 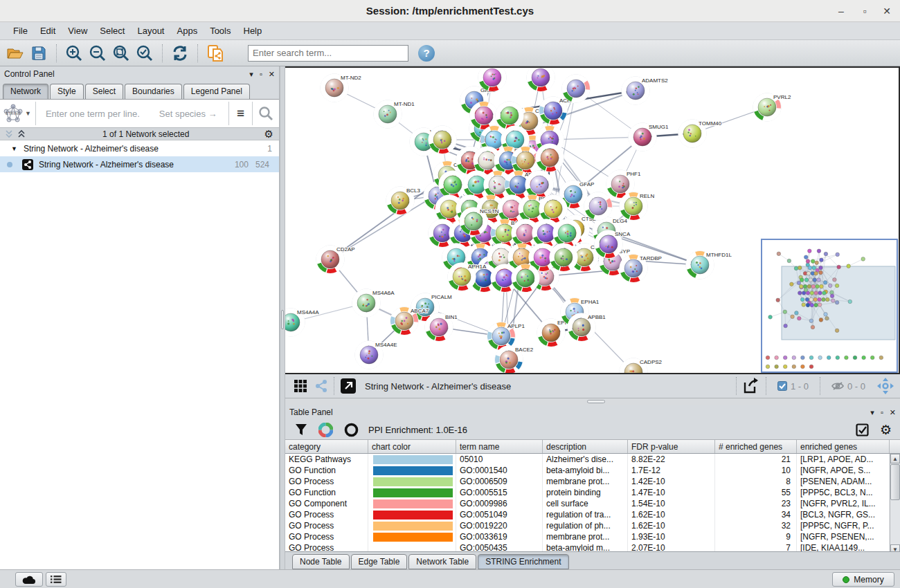 What do you see at coordinates (865, 11) in the screenshot?
I see `maximize-button: ▫` at bounding box center [865, 11].